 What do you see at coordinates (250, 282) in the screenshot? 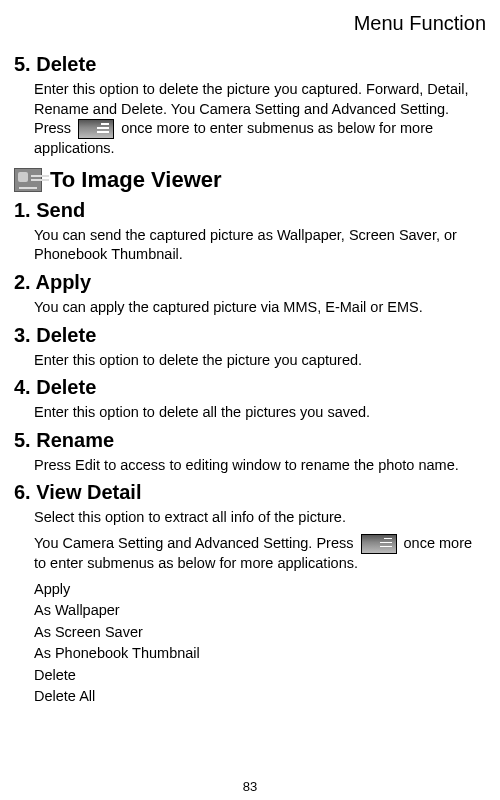
I see `heading-2-apply: 2. Apply` at bounding box center [250, 282].